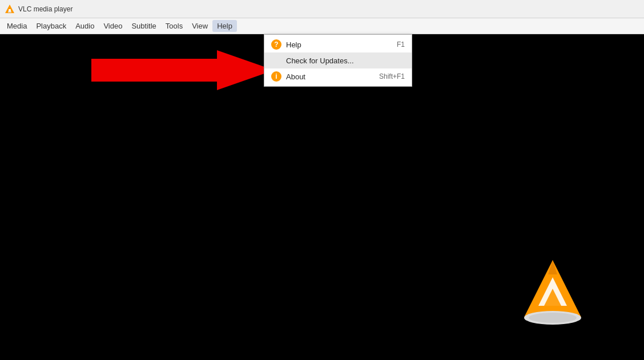  Describe the element at coordinates (392, 76) in the screenshot. I see `about-shortcut: Shift+F1` at that location.